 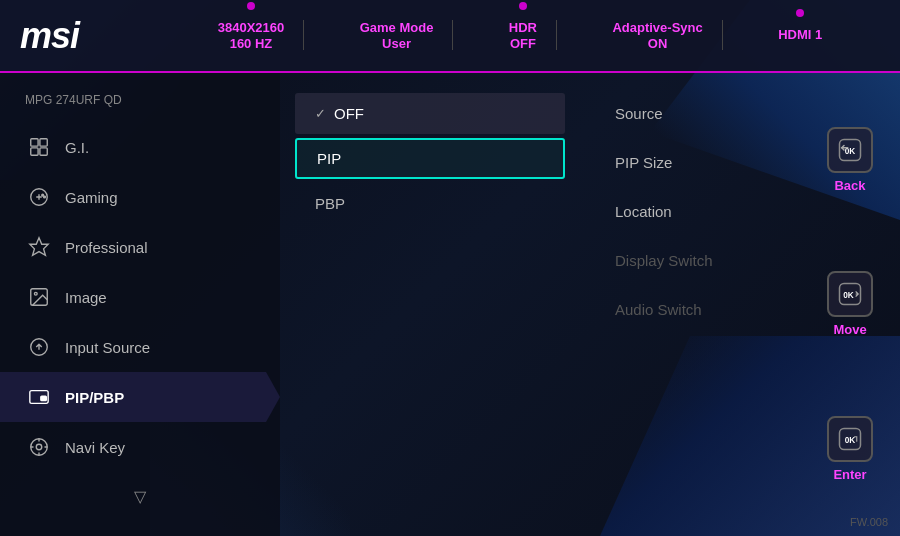 What do you see at coordinates (430, 114) in the screenshot?
I see `option-off: ✓ OFF` at bounding box center [430, 114].